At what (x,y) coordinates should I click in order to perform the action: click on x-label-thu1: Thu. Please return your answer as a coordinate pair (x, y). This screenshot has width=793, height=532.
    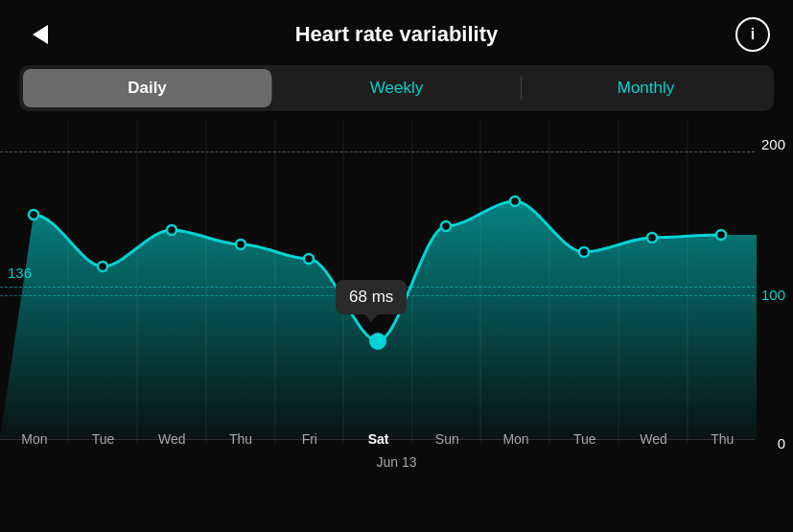
    Looking at the image, I should click on (241, 439).